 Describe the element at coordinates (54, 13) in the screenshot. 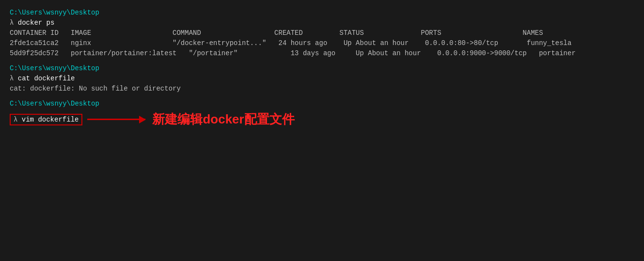

I see `path-text-1: C:\Users\wsnyy\Desktop` at that location.